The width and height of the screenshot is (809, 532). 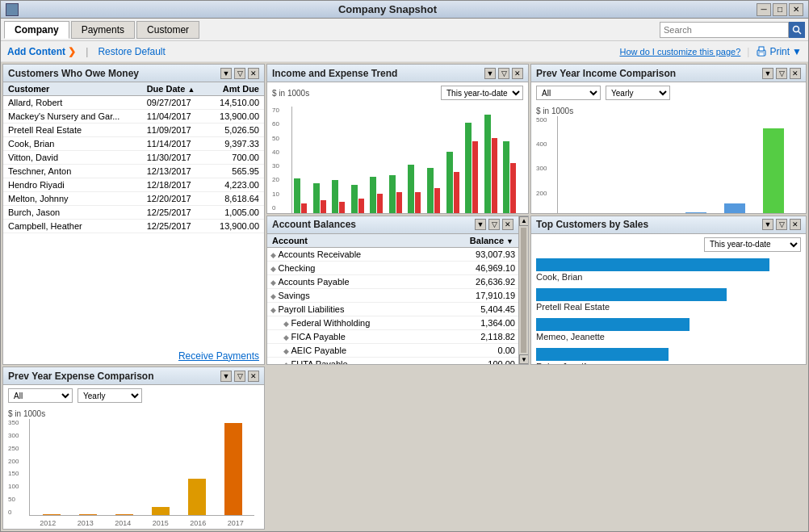 I want to click on customers-close-btn: ✕, so click(x=254, y=73).